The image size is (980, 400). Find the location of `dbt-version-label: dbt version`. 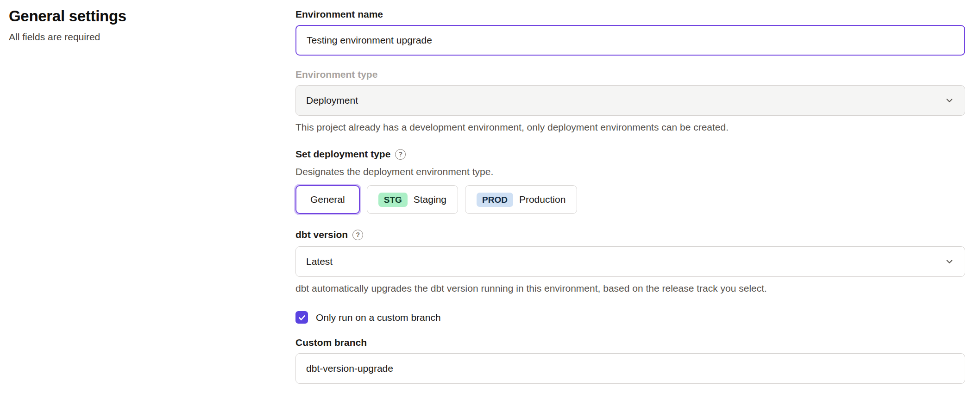

dbt-version-label: dbt version is located at coordinates (321, 235).